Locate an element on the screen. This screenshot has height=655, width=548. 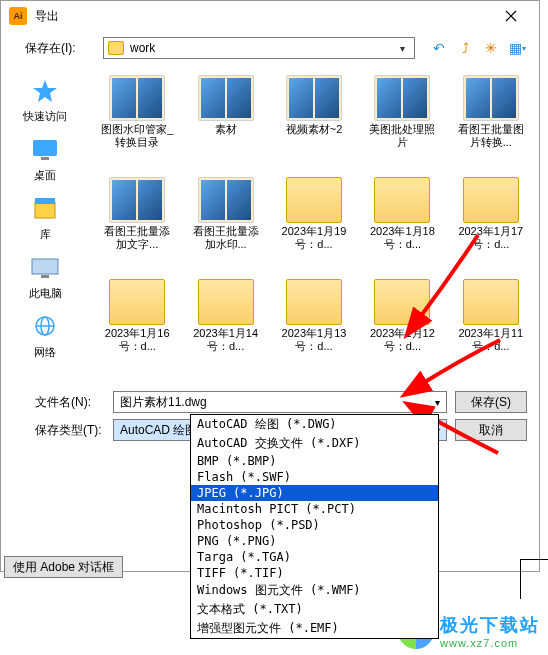
dropdown-option: JPEG (*.JPG) is located at coordinates (314, 493).